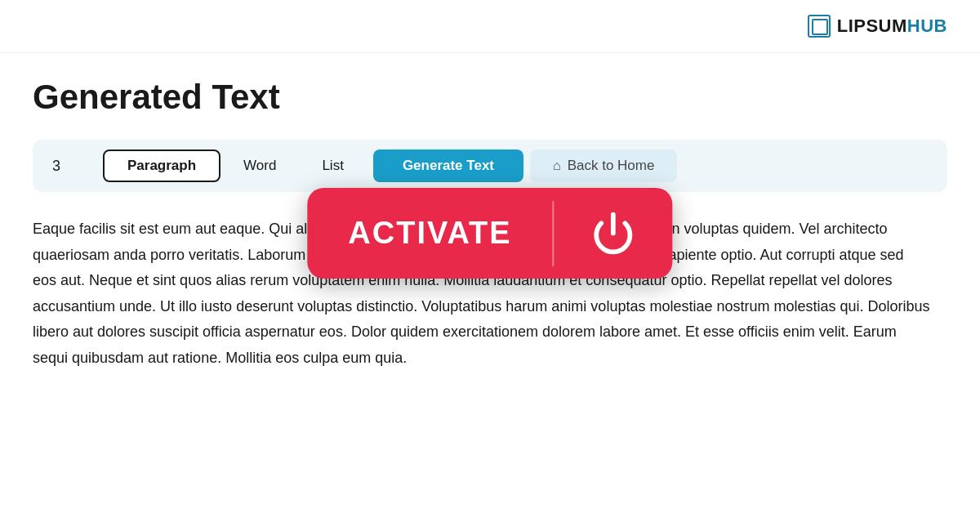 The height and width of the screenshot is (513, 980). I want to click on paragraph-button: Paragraph, so click(162, 166).